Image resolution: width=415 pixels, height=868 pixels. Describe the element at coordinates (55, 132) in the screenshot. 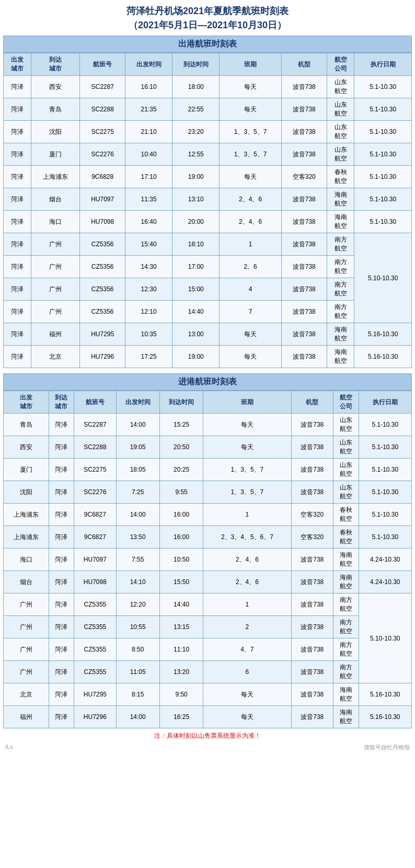

I see `cell: 沈阳` at that location.